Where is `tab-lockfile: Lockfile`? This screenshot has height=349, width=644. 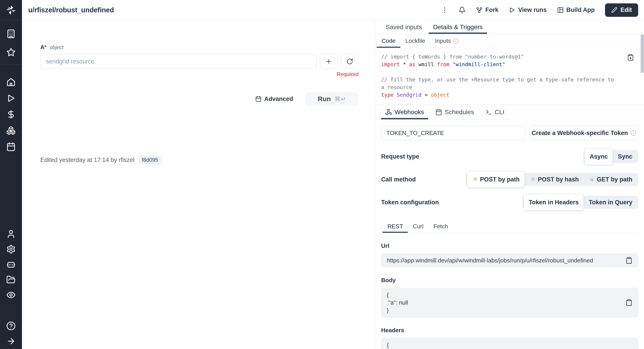 tab-lockfile: Lockfile is located at coordinates (415, 41).